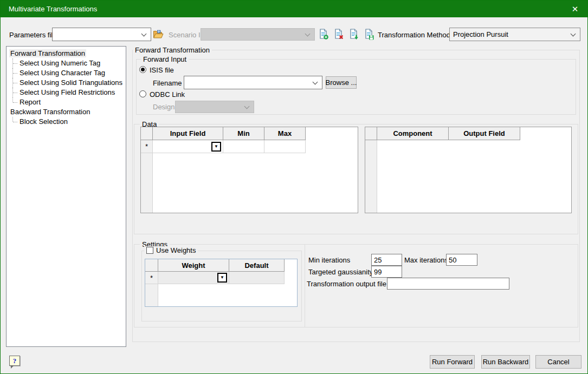 The height and width of the screenshot is (374, 588). Describe the element at coordinates (222, 278) in the screenshot. I see `weight-dropdown-button: ▼` at that location.